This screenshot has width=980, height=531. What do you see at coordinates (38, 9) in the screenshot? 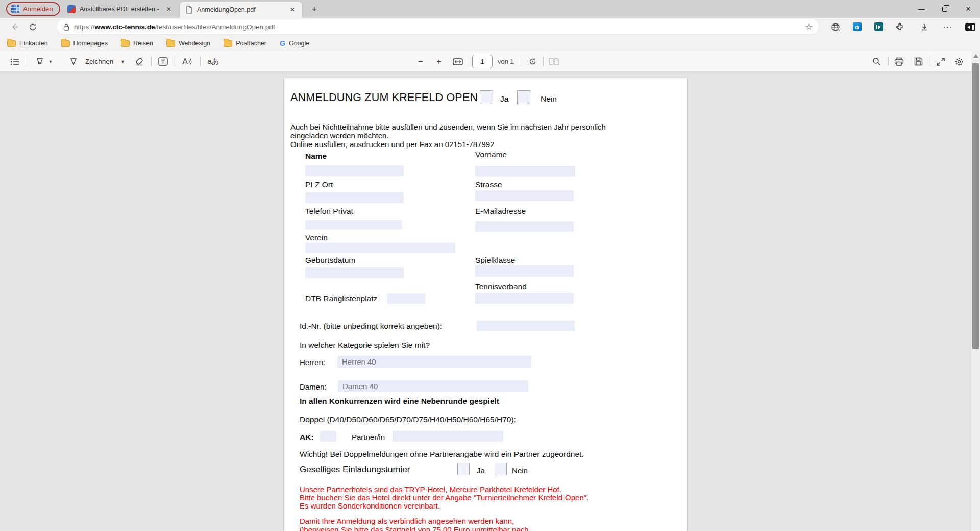
I see `signin-label: Anmelden` at bounding box center [38, 9].